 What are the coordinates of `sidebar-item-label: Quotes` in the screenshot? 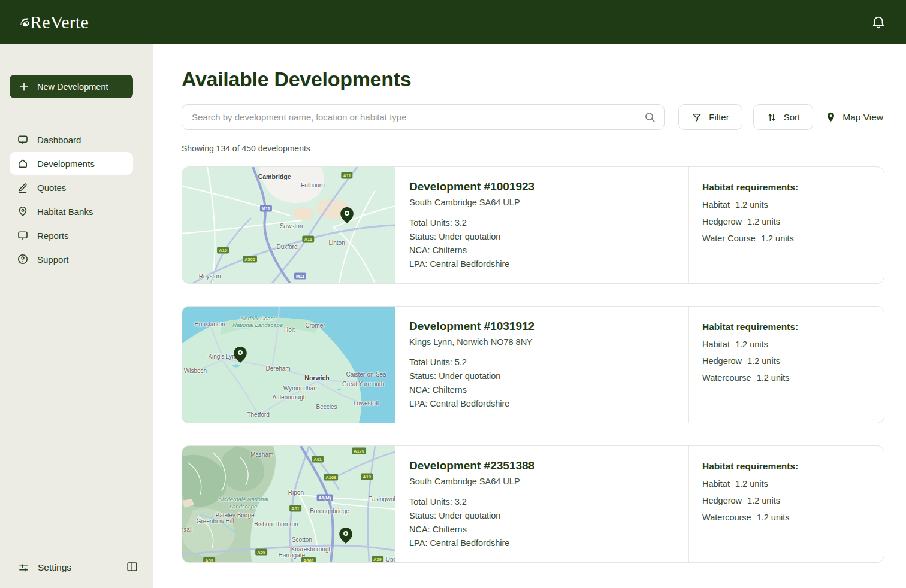 It's located at (52, 188).